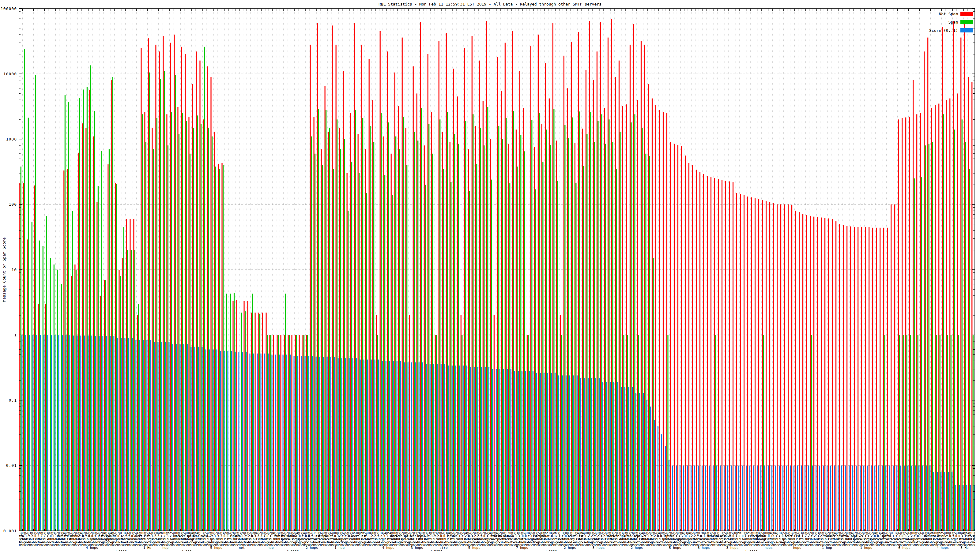  I want to click on x-axis-hops-label: 3 Ho, so click(964, 548).